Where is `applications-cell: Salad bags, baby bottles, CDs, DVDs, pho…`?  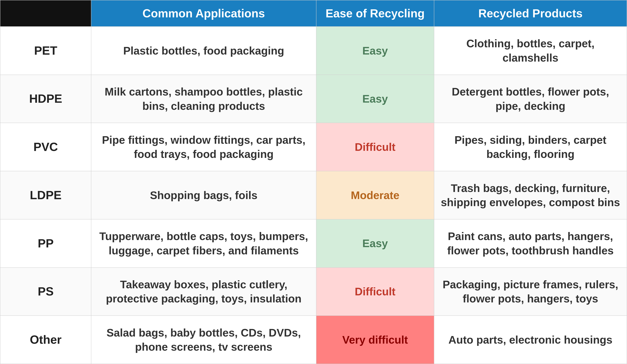 applications-cell: Salad bags, baby bottles, CDs, DVDs, pho… is located at coordinates (204, 340).